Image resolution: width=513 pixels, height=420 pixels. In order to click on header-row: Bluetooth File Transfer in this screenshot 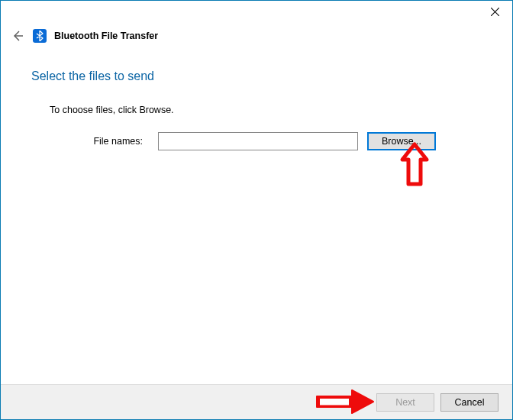, I will do `click(256, 34)`.